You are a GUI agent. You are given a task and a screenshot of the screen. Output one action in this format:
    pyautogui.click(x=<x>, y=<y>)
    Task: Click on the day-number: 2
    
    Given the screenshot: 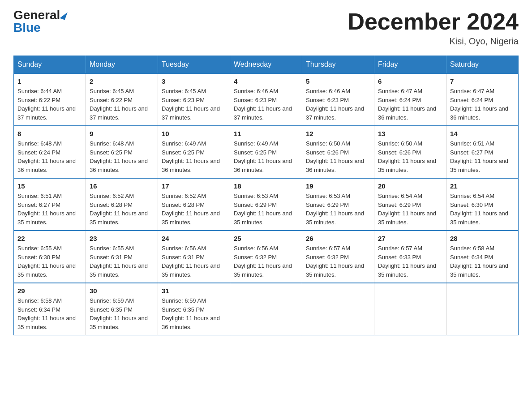 What is the action you would take?
    pyautogui.click(x=122, y=81)
    